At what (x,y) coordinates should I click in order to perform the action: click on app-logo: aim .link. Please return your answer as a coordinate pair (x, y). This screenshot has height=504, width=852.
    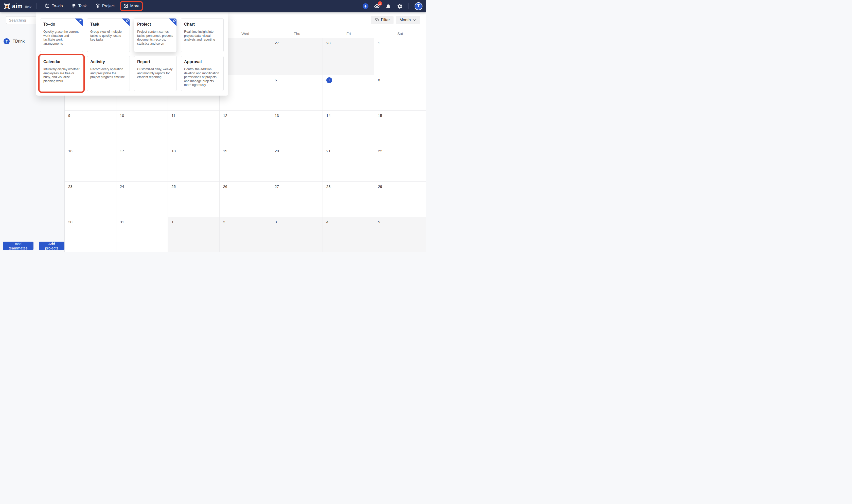
    Looking at the image, I should click on (18, 6).